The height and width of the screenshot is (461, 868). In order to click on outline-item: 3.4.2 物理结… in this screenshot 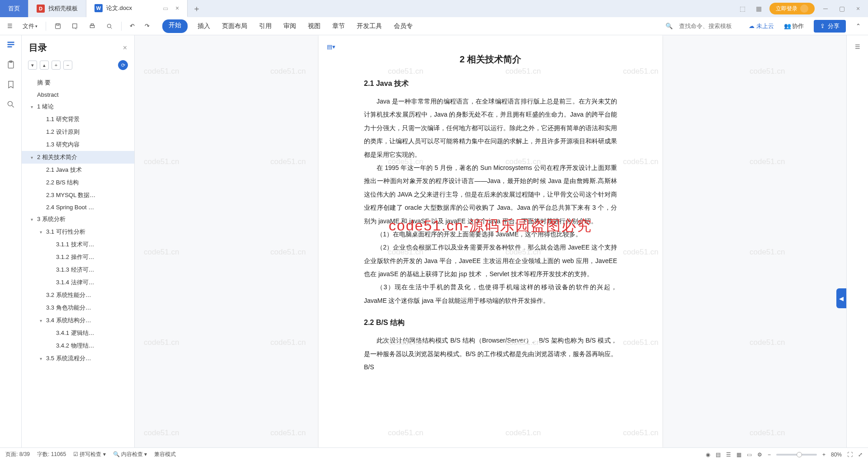, I will do `click(78, 346)`.